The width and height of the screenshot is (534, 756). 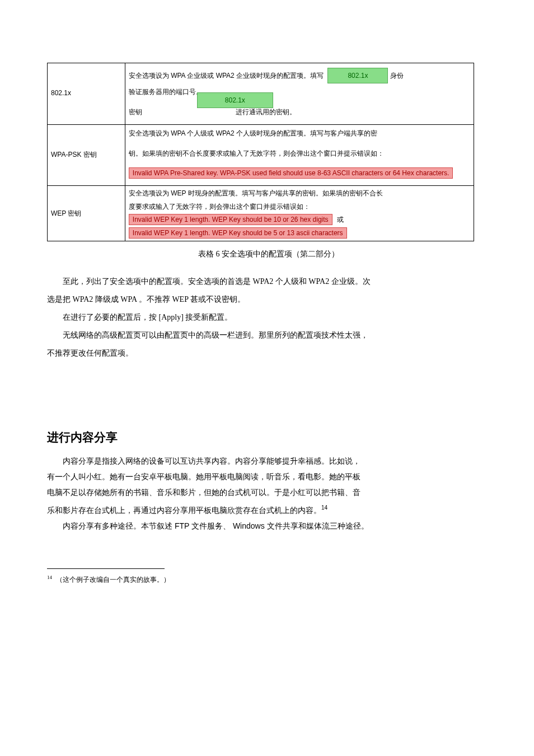 What do you see at coordinates (235, 100) in the screenshot?
I see `badge-8021x-left: 802.1x` at bounding box center [235, 100].